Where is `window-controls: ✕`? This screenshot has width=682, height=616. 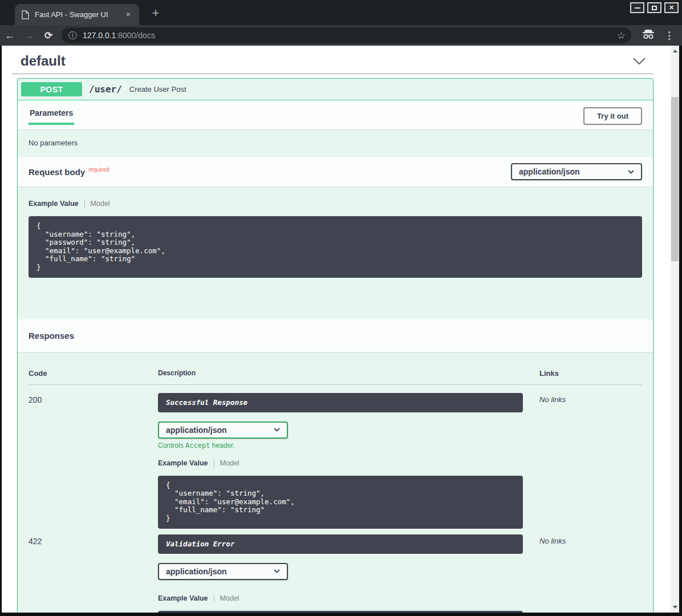
window-controls: ✕ is located at coordinates (655, 8).